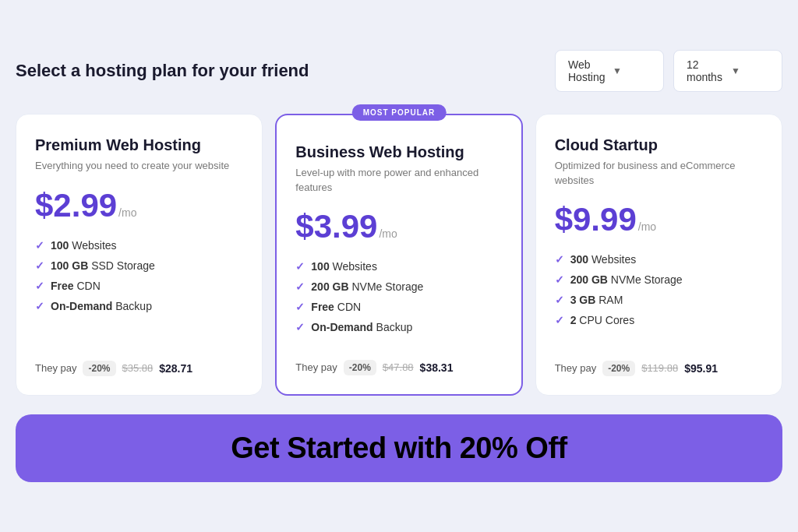 The image size is (798, 532). I want to click on duration-label: 12 months, so click(706, 71).